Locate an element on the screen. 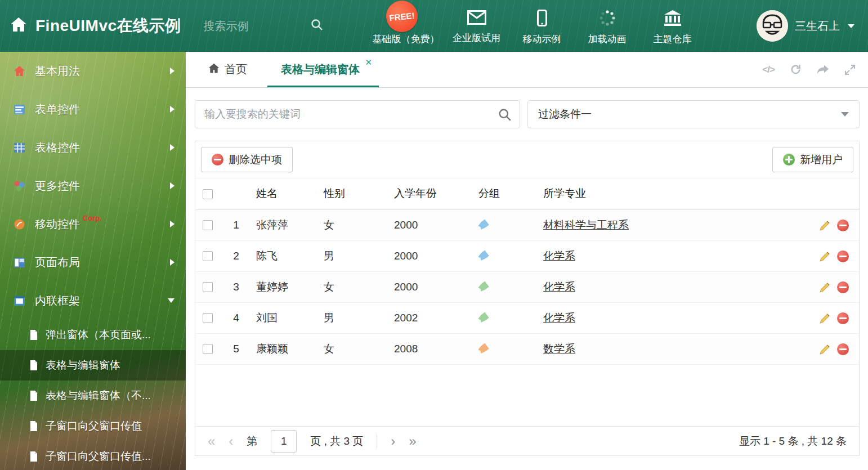 This screenshot has width=868, height=470. nav-label: 基础版（免费） is located at coordinates (406, 39).